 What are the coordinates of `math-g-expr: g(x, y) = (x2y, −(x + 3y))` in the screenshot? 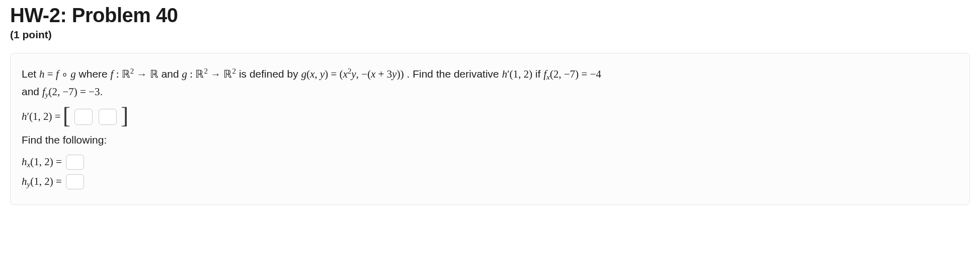 It's located at (353, 74).